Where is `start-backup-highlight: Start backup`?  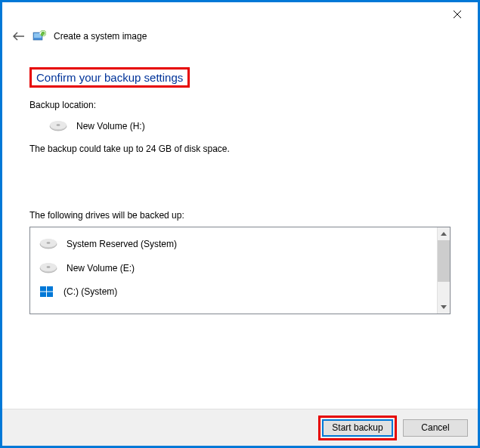
start-backup-highlight: Start backup is located at coordinates (358, 428).